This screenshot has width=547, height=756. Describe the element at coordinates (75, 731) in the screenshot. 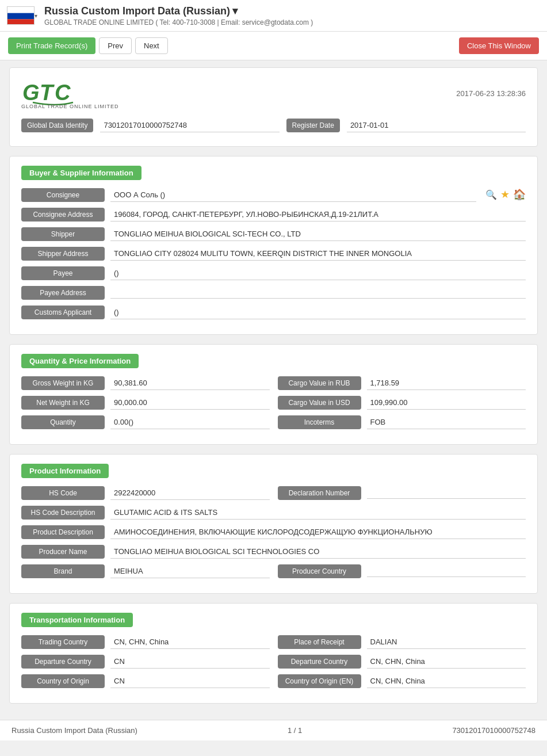

I see `footer-left: Russia Custom Import Data (Russian)` at that location.